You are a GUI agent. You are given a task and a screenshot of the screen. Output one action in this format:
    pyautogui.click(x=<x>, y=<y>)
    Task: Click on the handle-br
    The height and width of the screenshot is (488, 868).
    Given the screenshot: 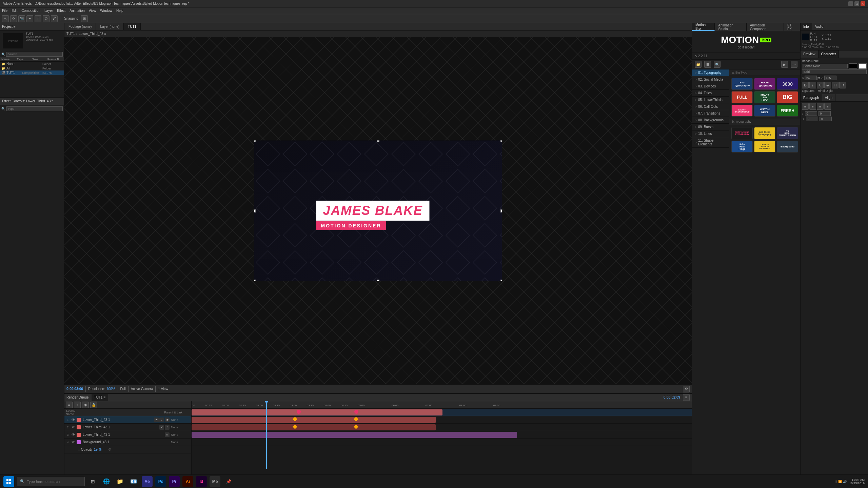 What is the action you would take?
    pyautogui.click(x=501, y=281)
    